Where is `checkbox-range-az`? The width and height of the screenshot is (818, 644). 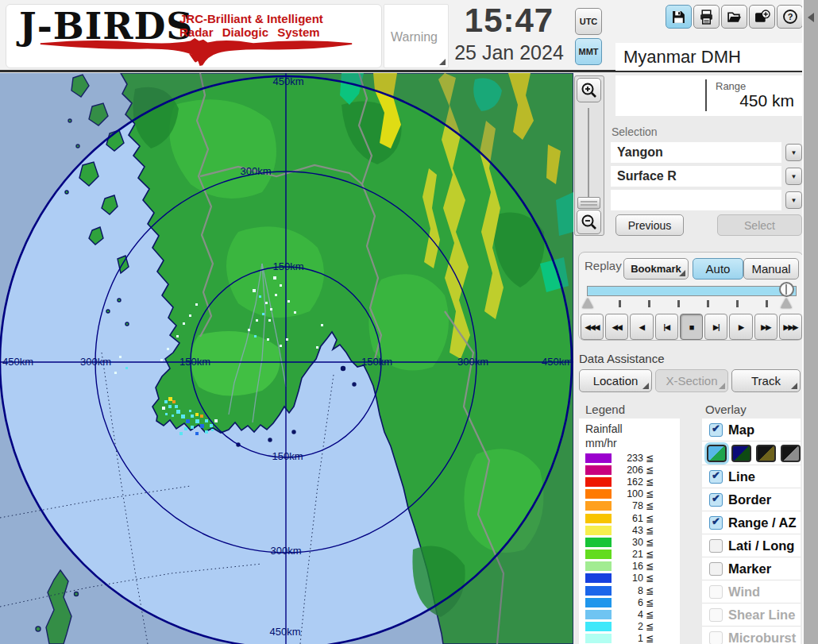 checkbox-range-az is located at coordinates (716, 523).